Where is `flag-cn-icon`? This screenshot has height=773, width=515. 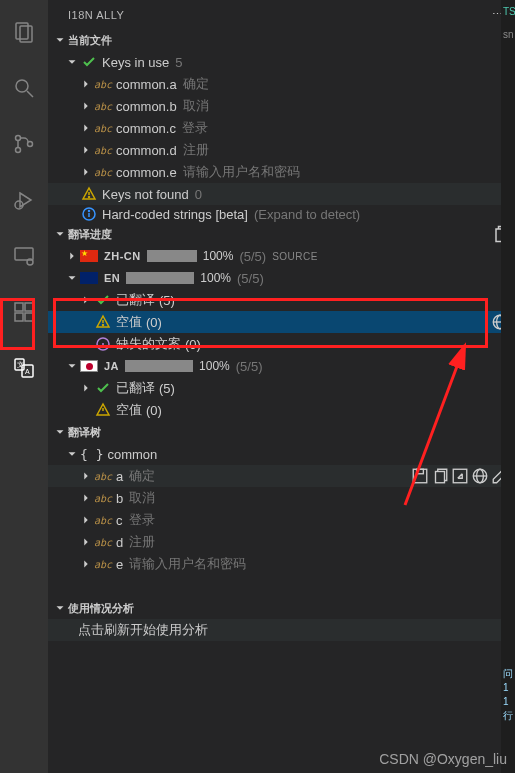
flag-cn-icon is located at coordinates (89, 256).